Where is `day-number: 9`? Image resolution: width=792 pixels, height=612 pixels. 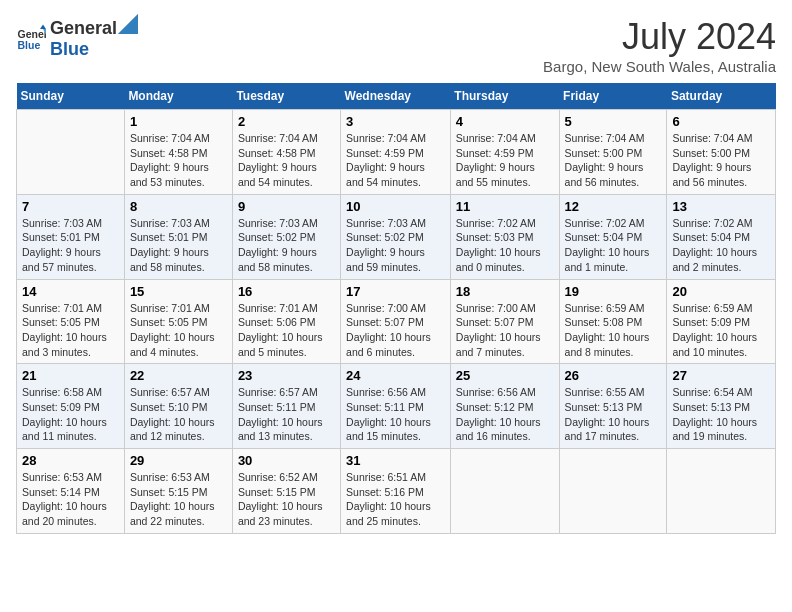 day-number: 9 is located at coordinates (286, 206).